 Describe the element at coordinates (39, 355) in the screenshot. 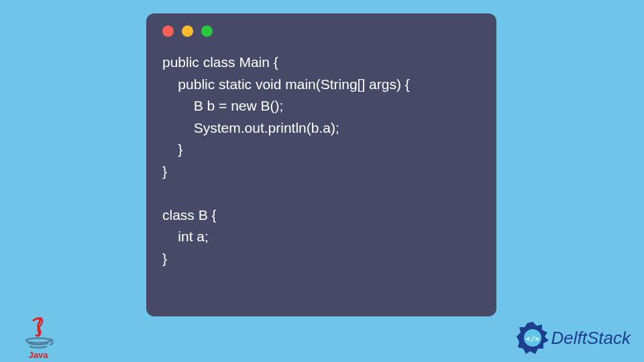

I see `java-logo-text: Java` at that location.